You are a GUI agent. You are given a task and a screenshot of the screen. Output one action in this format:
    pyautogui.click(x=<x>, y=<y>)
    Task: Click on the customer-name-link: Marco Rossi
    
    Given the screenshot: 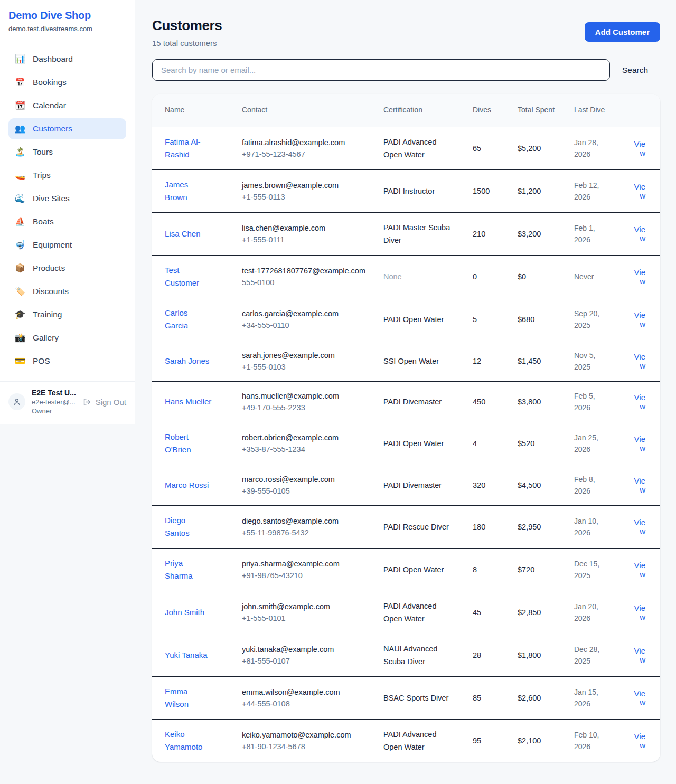 What is the action you would take?
    pyautogui.click(x=187, y=485)
    